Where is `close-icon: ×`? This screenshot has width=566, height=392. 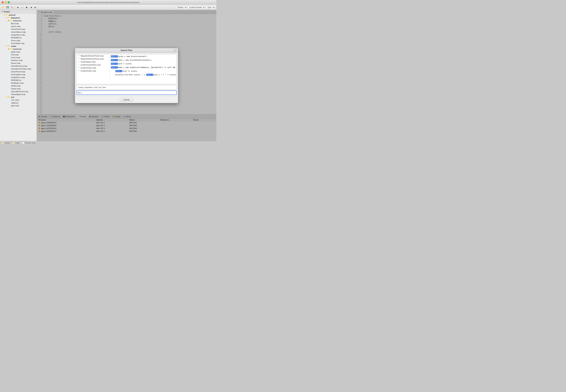 close-icon: × is located at coordinates (175, 51).